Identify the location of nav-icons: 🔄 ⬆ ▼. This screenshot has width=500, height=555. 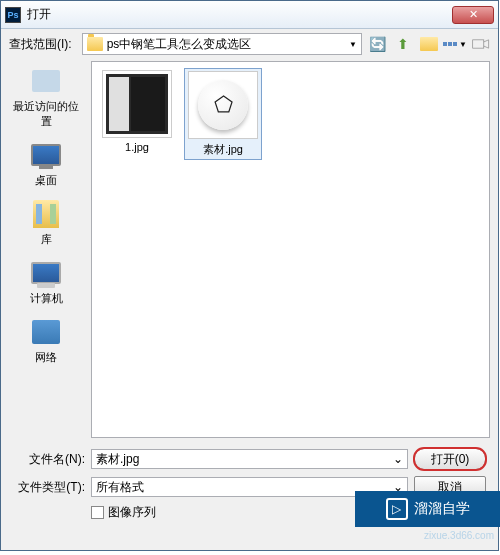
(429, 44).